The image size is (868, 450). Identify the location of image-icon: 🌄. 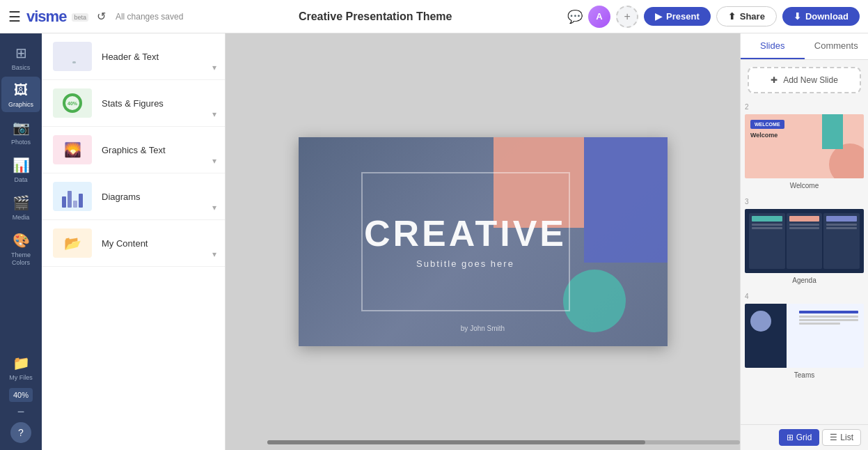
(72, 150).